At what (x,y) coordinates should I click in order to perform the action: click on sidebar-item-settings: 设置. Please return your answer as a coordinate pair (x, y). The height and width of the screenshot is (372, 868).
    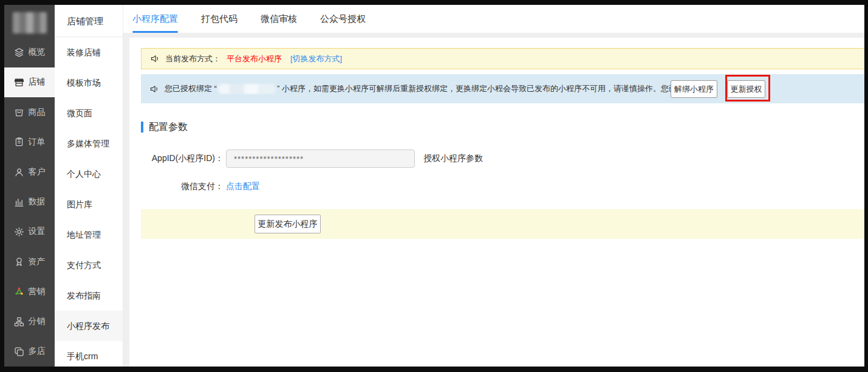
    Looking at the image, I should click on (29, 232).